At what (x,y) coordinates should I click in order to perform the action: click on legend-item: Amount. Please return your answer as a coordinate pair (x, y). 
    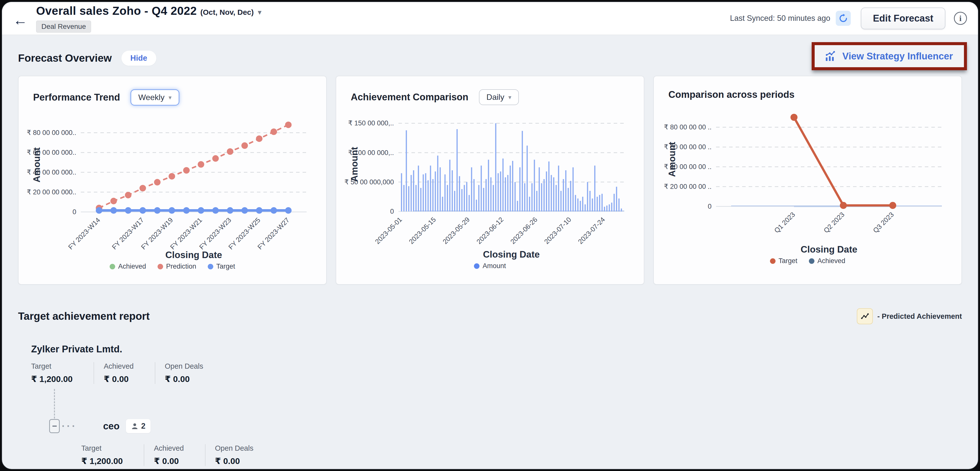
    Looking at the image, I should click on (490, 266).